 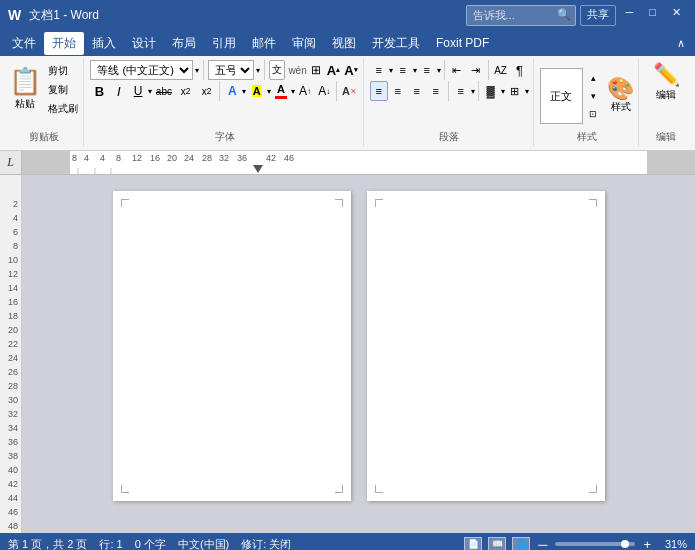 I want to click on status-left: 第 1 页，共 2 页 行: 1 0 个字 中文(中国) 修订: 关闭, so click(x=150, y=544).